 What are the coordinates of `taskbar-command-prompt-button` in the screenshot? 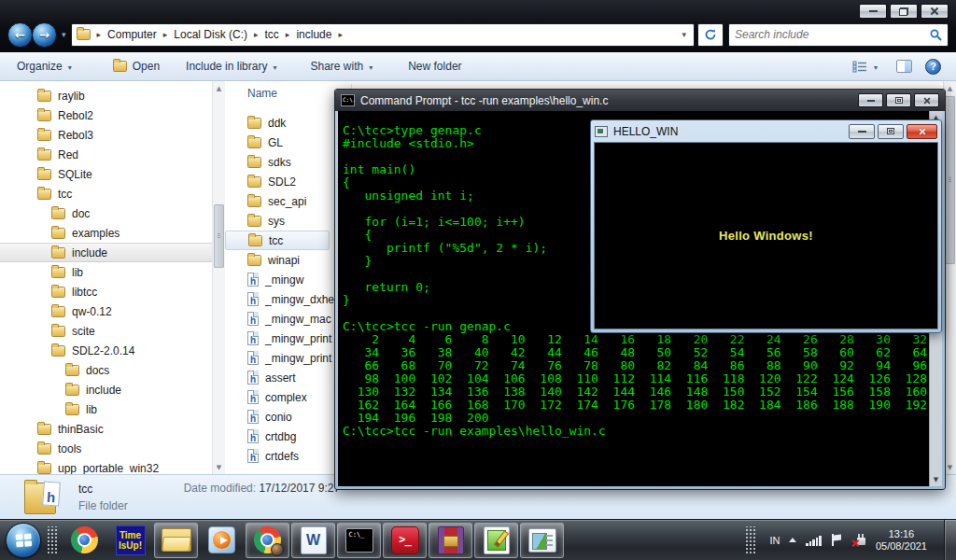 It's located at (358, 540).